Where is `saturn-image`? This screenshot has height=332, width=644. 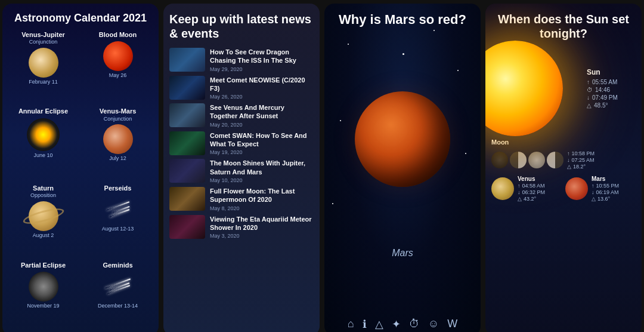 saturn-image is located at coordinates (44, 216).